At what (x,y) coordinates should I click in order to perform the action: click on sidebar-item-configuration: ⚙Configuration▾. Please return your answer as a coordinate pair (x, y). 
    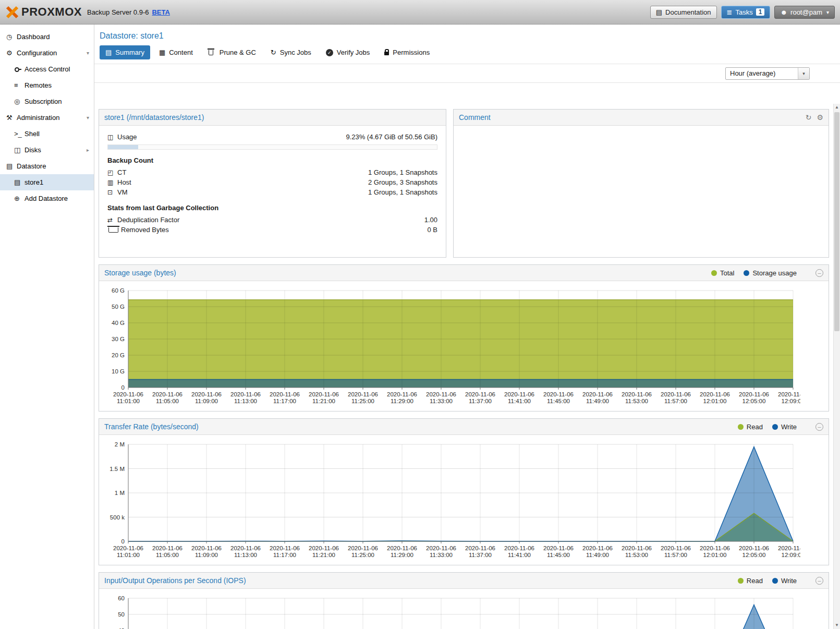
    Looking at the image, I should click on (47, 53).